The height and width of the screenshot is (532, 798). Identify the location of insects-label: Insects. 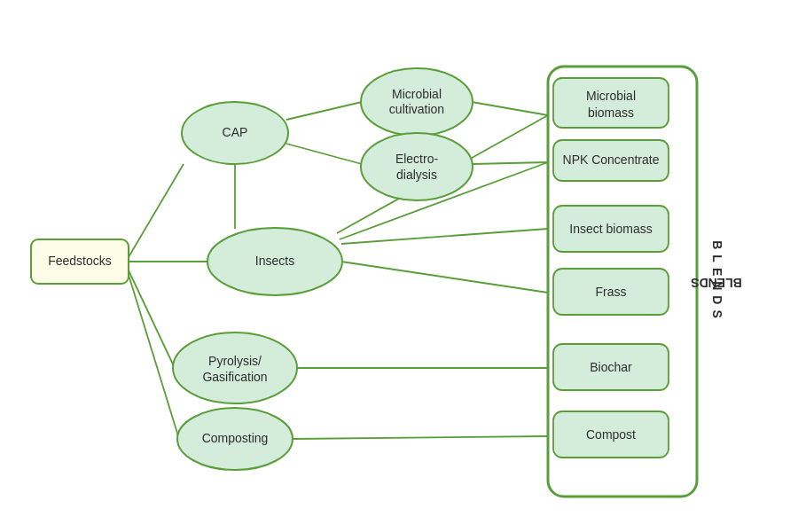
(275, 261).